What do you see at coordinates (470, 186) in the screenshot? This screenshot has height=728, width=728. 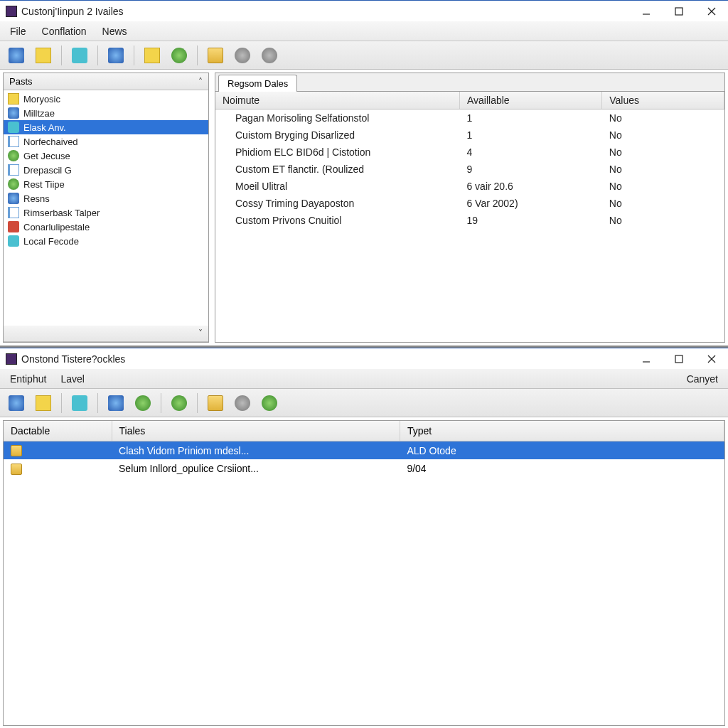 I see `table-row: Moeil Ulitral6 vair 20.6No` at bounding box center [470, 186].